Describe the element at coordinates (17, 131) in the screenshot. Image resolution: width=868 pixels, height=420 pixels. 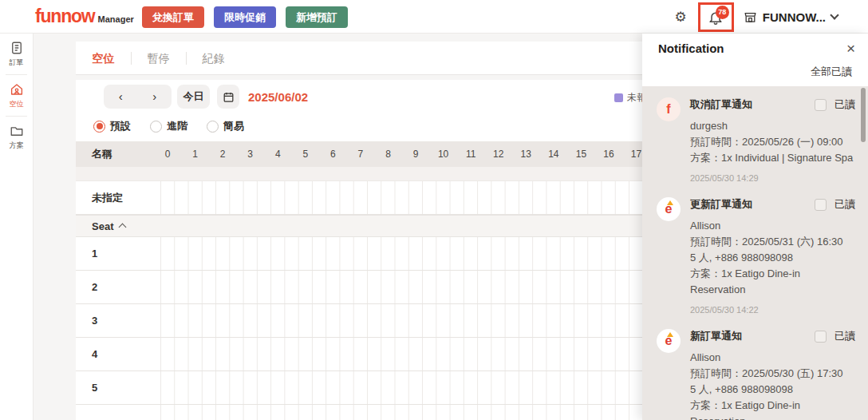
I see `plans-folder-icon` at that location.